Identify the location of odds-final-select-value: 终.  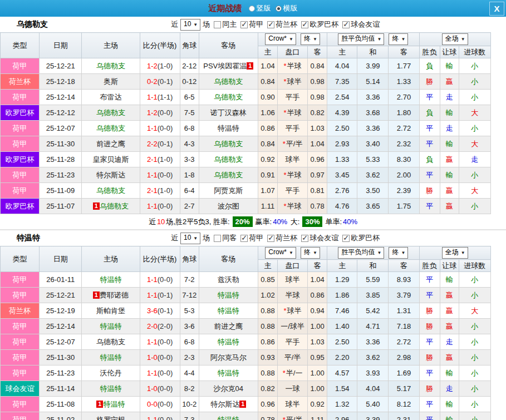
(307, 38).